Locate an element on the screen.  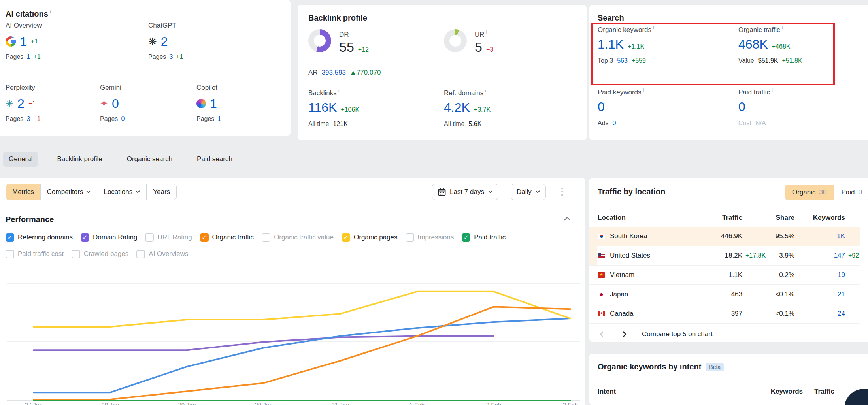
table-row-united-states: United States 18.2K +17.8K 3.9% 147 +92 is located at coordinates (725, 256).